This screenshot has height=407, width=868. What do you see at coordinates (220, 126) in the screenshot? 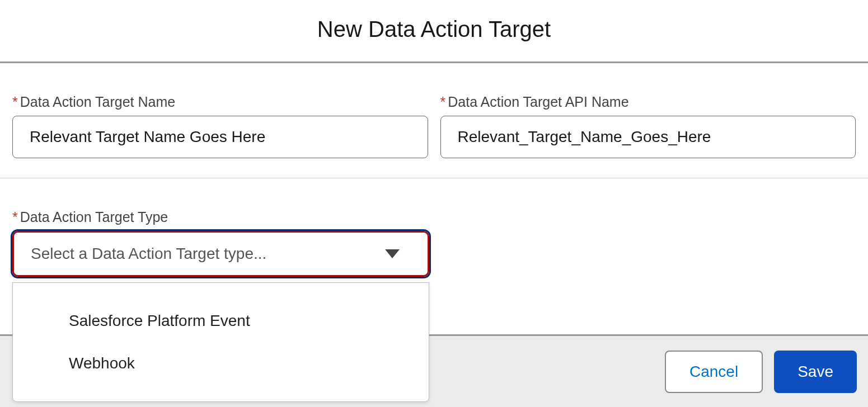
I see `field-target-name: *Data Action Target Name` at bounding box center [220, 126].